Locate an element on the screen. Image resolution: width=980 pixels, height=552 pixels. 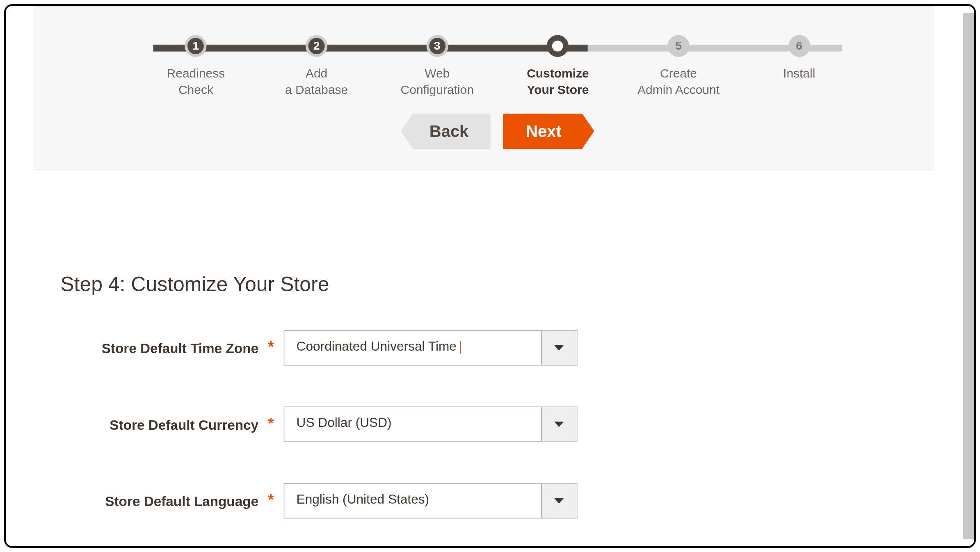
step-label: Web Configuration is located at coordinates (437, 82).